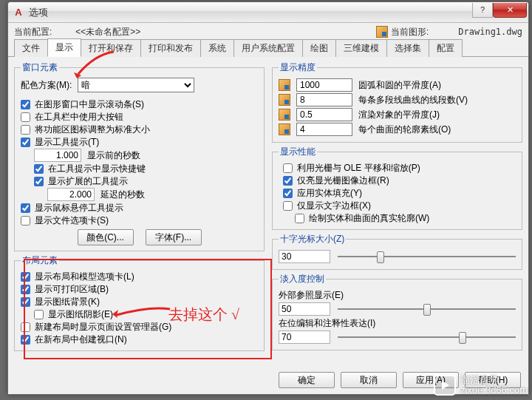 This screenshot has height=400, width=532. Describe the element at coordinates (304, 257) in the screenshot. I see `crosshair-input` at that location.